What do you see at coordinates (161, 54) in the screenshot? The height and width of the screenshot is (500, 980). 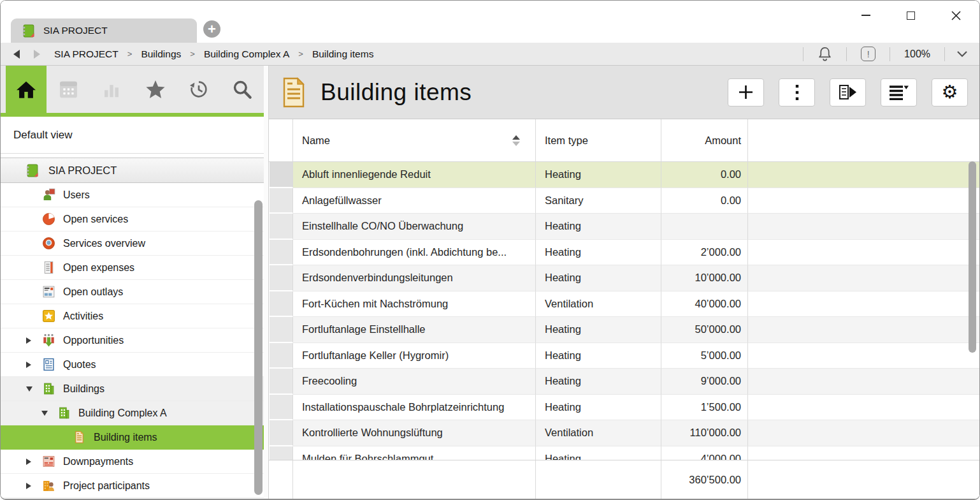 I see `breadcrumb-item-buildings: Buildings` at bounding box center [161, 54].